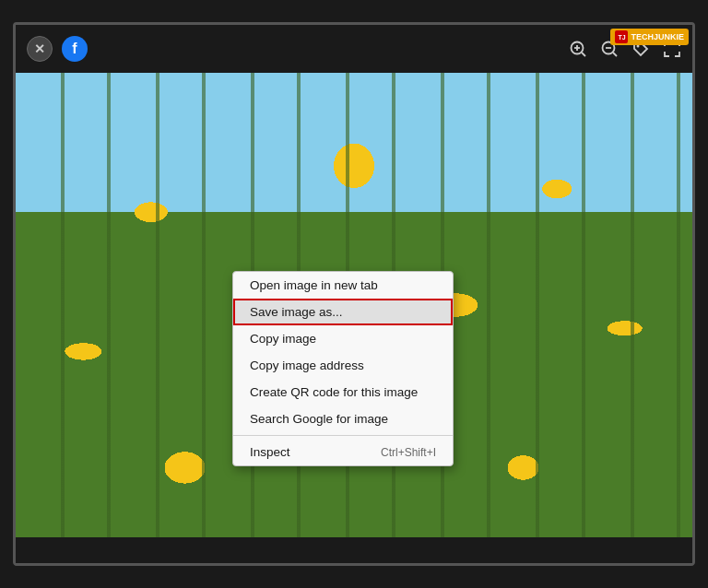 Image resolution: width=708 pixels, height=588 pixels. What do you see at coordinates (343, 418) in the screenshot?
I see `context-menu-item-google: Search Google for image` at bounding box center [343, 418].